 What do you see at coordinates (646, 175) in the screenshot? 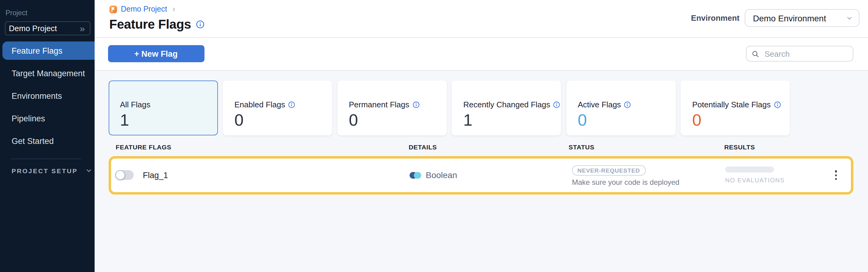
I see `status-cell: NEVER-REQUESTED Make sure your code is d…` at bounding box center [646, 175].